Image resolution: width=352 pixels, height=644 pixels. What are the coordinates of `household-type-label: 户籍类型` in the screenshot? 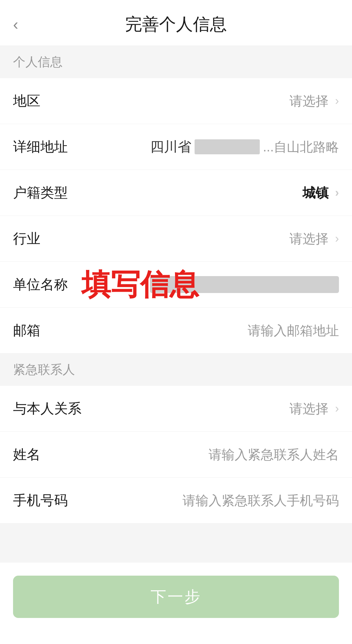 It's located at (49, 193).